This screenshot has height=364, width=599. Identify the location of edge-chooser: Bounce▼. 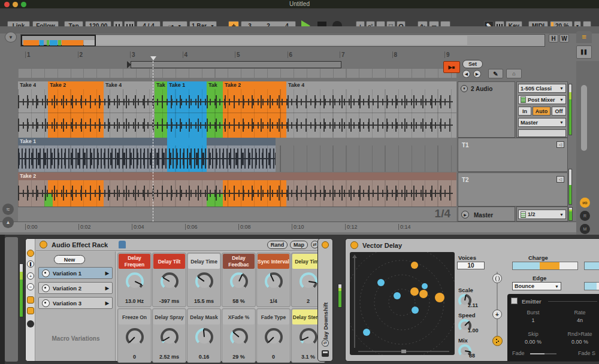
(537, 286).